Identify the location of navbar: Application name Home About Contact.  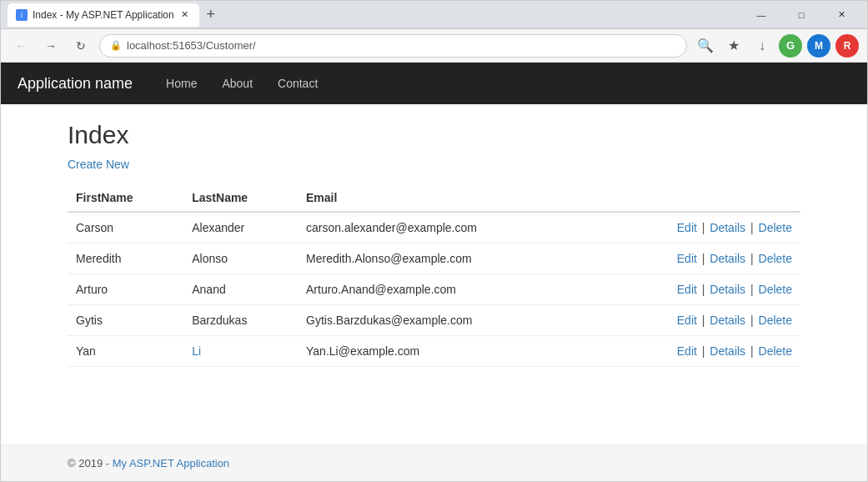
(434, 83).